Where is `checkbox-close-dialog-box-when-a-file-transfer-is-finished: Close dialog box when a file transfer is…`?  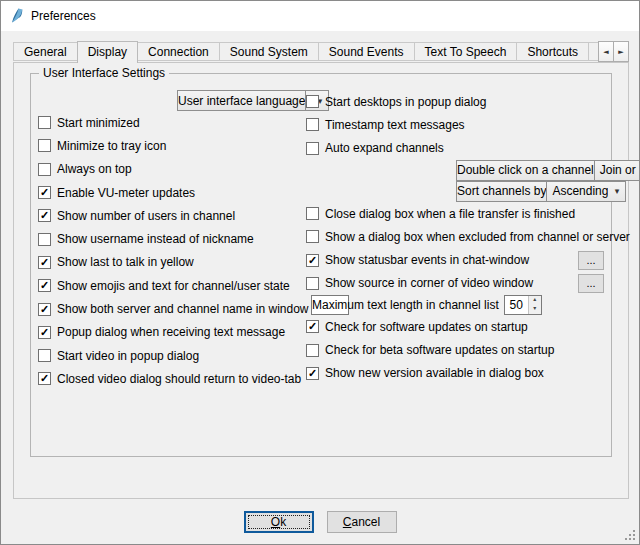 checkbox-close-dialog-box-when-a-file-transfer-is-finished: Close dialog box when a file transfer is… is located at coordinates (440, 214).